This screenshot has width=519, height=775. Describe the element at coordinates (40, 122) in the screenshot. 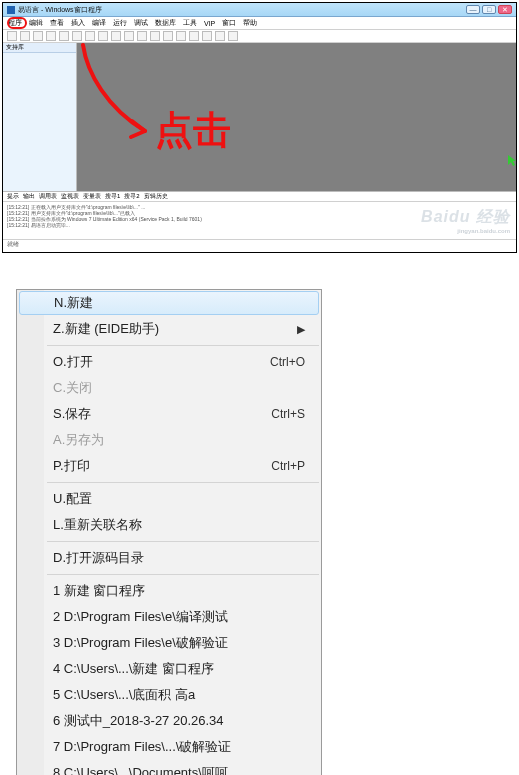

I see `side-panel-body` at that location.